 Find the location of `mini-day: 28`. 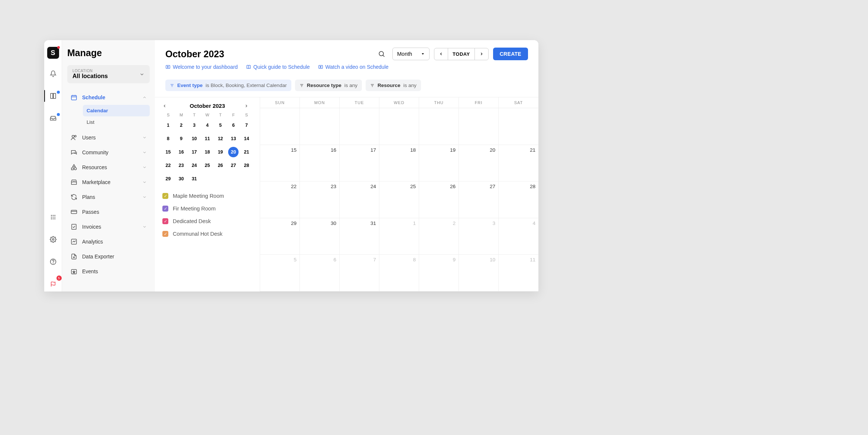

mini-day: 28 is located at coordinates (246, 165).